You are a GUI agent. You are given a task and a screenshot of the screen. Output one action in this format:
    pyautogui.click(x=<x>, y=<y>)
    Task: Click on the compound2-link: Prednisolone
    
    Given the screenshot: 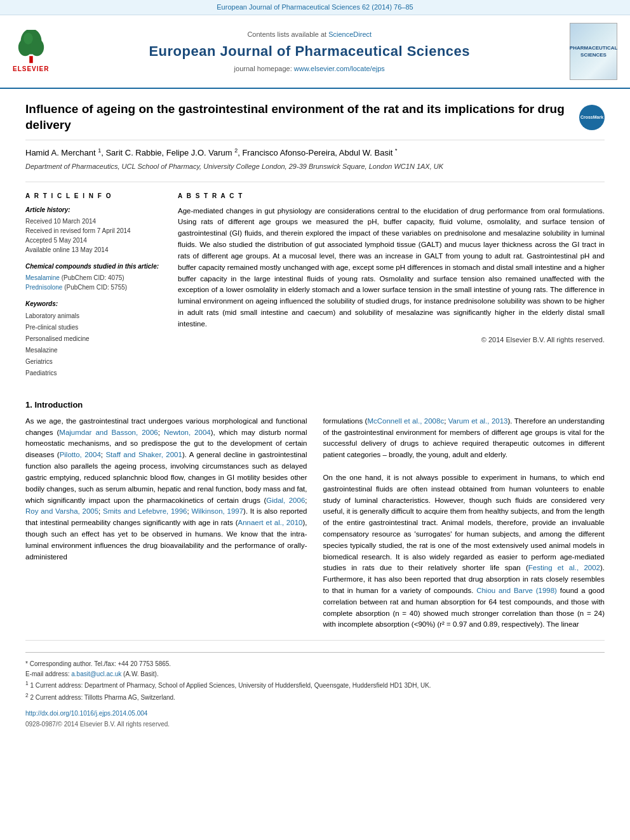 What is the action you would take?
    pyautogui.click(x=44, y=287)
    